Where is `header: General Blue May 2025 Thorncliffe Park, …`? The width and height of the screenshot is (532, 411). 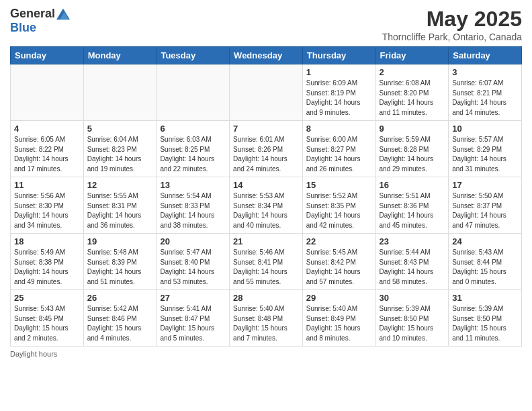
header: General Blue May 2025 Thorncliffe Park, … is located at coordinates (266, 24).